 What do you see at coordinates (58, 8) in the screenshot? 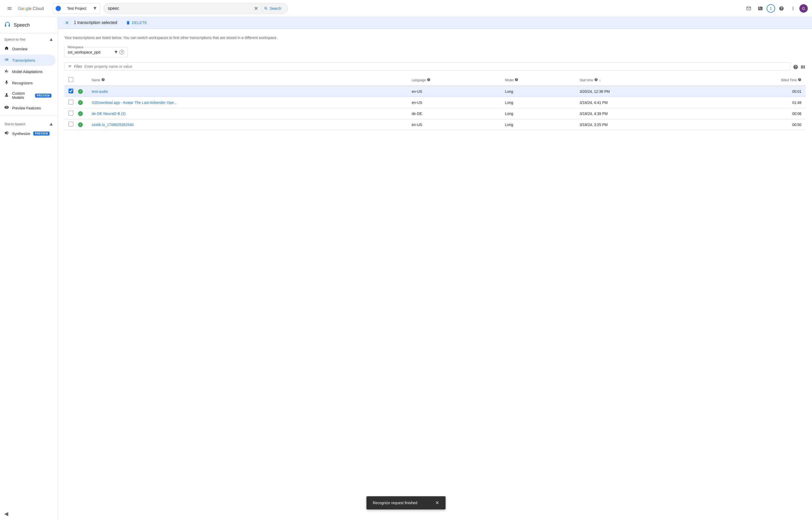
I see `project-icon` at bounding box center [58, 8].